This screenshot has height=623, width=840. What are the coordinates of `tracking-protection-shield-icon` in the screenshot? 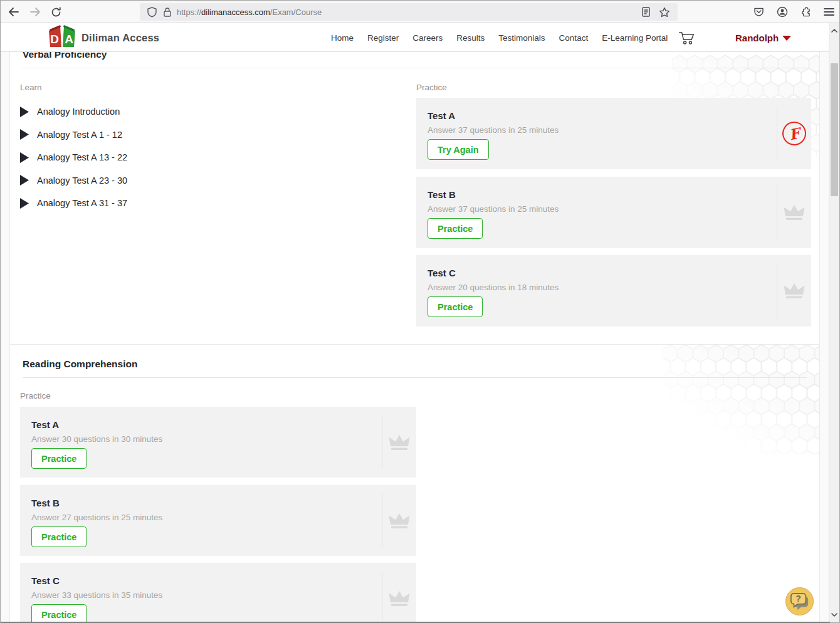 It's located at (152, 13).